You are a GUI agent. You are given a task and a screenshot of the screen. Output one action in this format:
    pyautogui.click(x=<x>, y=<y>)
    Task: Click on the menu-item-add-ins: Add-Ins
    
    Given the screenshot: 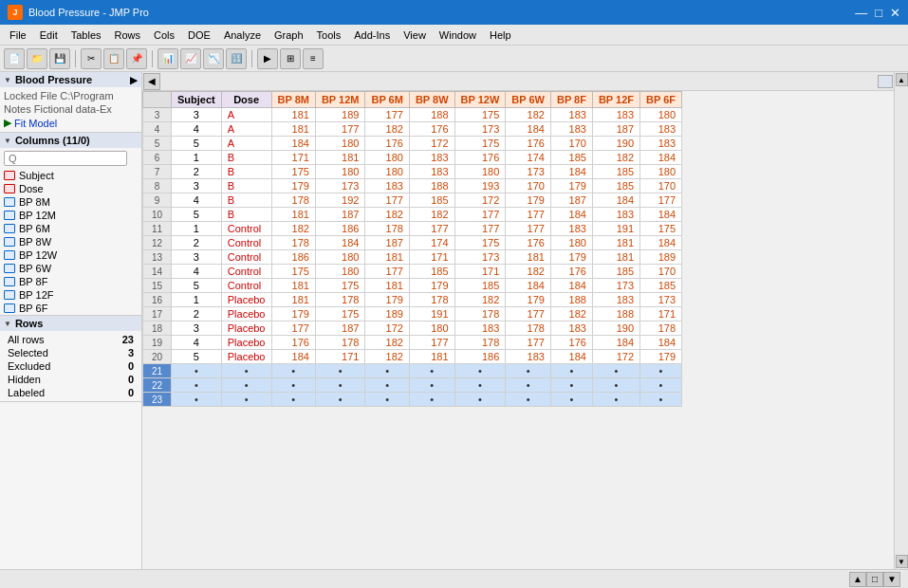 What is the action you would take?
    pyautogui.click(x=372, y=35)
    